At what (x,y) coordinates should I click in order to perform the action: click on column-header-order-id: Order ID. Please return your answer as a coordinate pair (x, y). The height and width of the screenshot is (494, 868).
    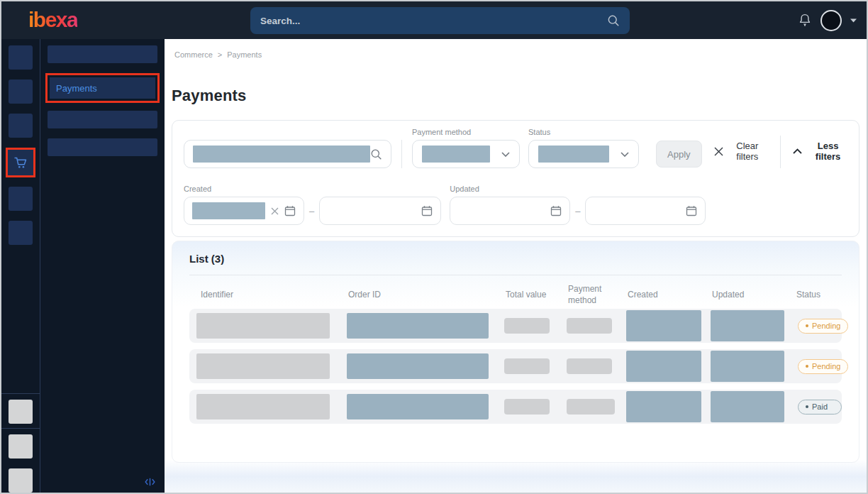
    Looking at the image, I should click on (368, 295).